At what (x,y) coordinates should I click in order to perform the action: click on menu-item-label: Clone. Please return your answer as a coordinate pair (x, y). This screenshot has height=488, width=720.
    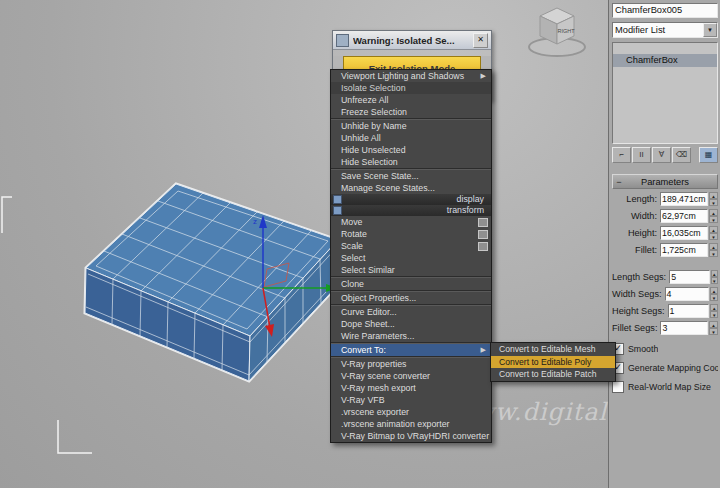
    Looking at the image, I should click on (352, 284).